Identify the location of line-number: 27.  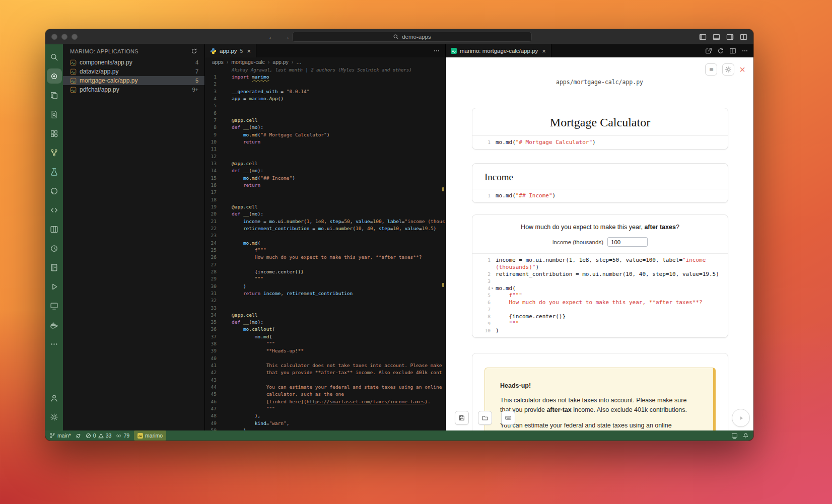
(215, 265).